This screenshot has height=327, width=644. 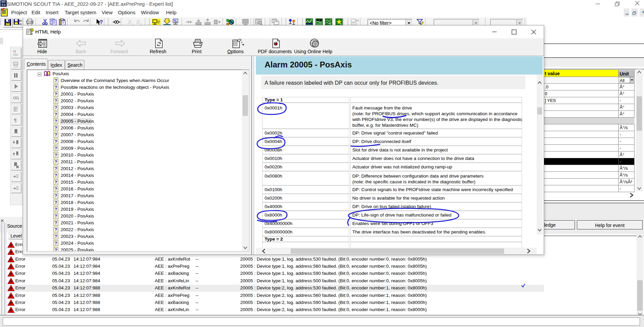 I want to click on svg-text: 01, so click(x=20, y=21).